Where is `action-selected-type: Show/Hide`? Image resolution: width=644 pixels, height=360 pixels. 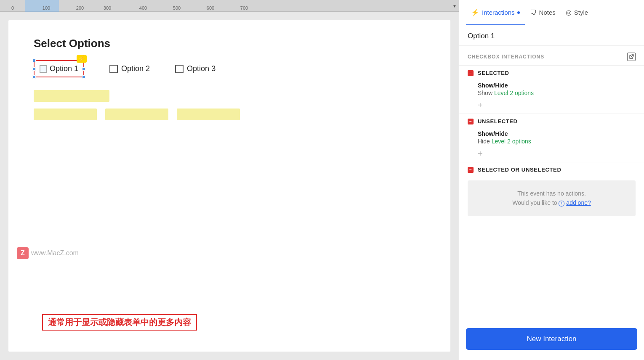
action-selected-type: Show/Hide is located at coordinates (556, 85).